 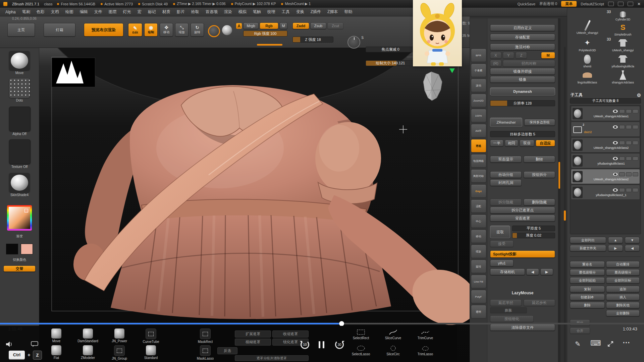 What do you see at coordinates (19, 269) in the screenshot?
I see `swap-color-button: 交替` at bounding box center [19, 269].